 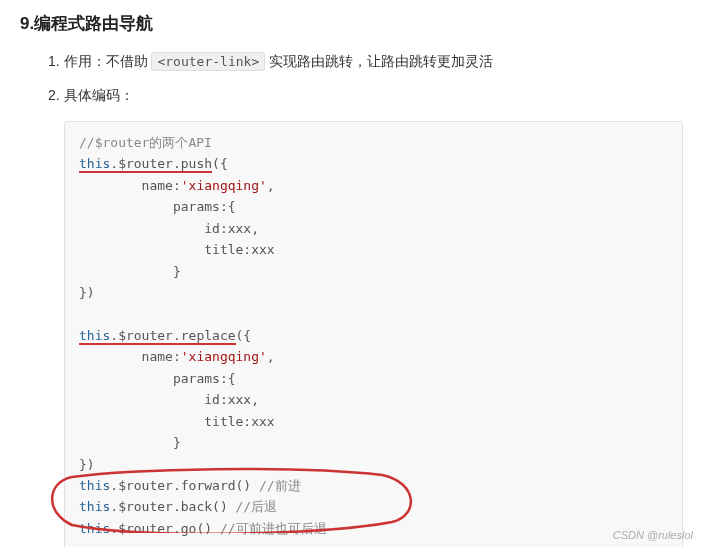 I want to click on item1-prefix: 1. 作用：不借助, so click(x=100, y=61).